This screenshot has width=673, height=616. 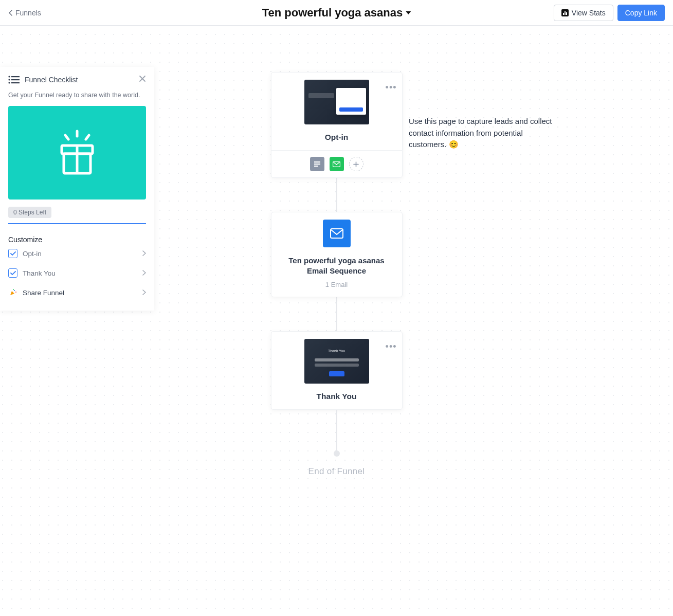 What do you see at coordinates (79, 80) in the screenshot?
I see `checklist-title: Funnel Checklist` at bounding box center [79, 80].